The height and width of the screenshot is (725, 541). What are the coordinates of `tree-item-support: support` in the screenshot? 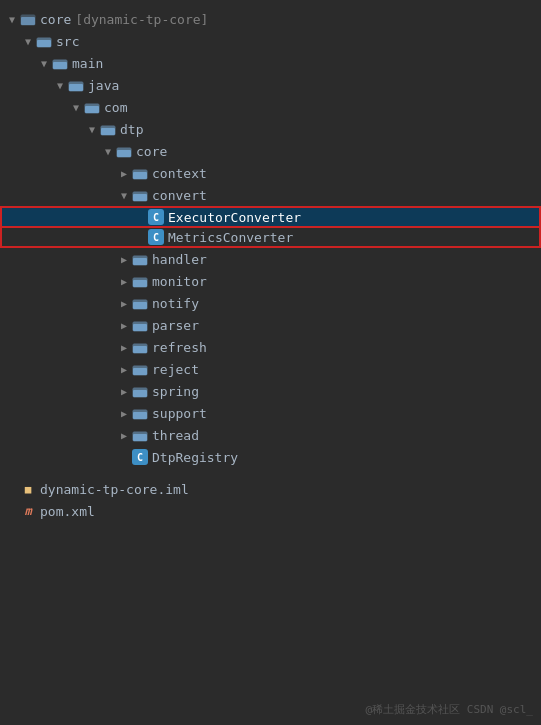 It's located at (270, 413).